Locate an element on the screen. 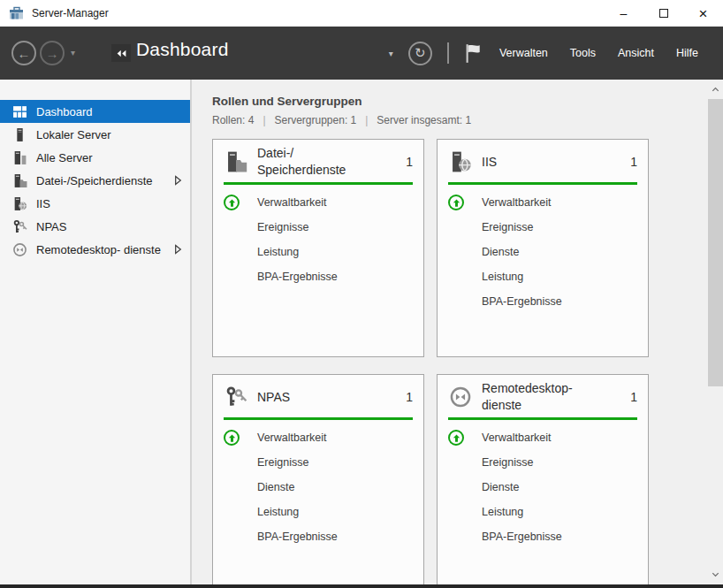  card-title: NPAS is located at coordinates (328, 398).